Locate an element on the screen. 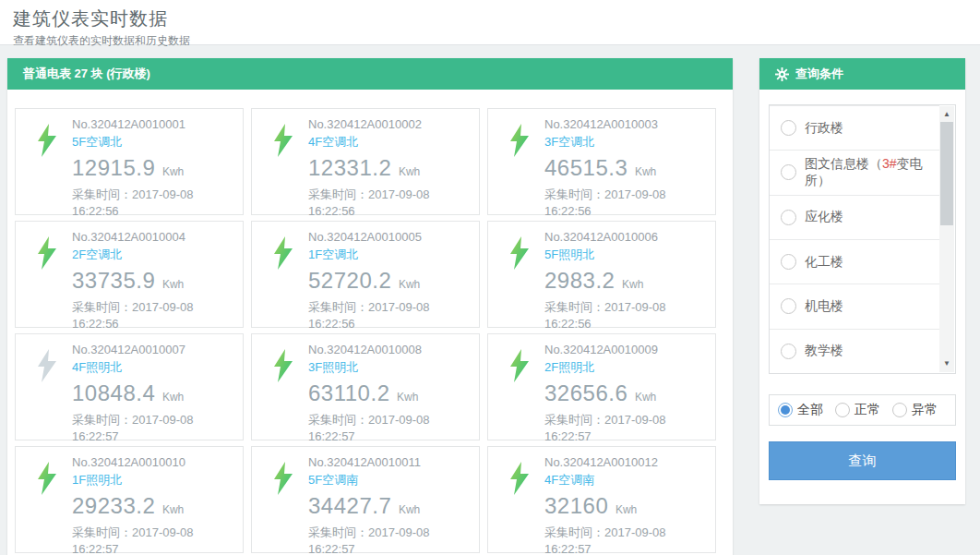  meter-location-link: 1F空调北 is located at coordinates (377, 255).